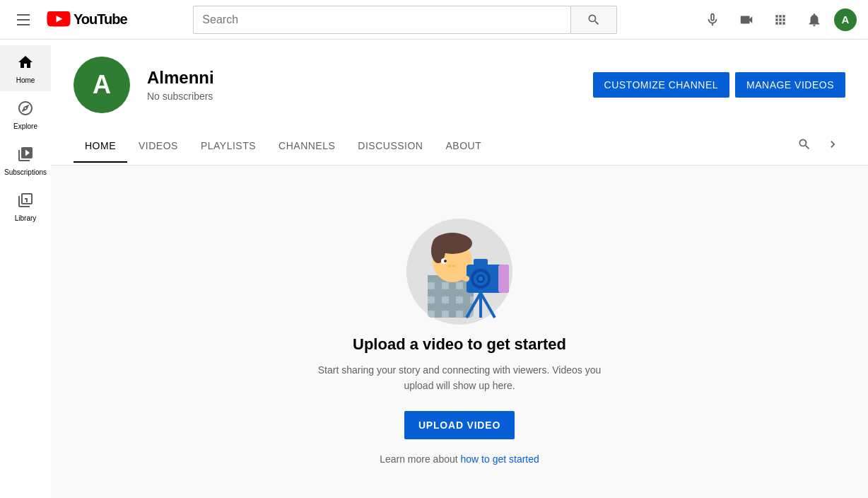 This screenshot has height=498, width=868. I want to click on manage-videos-button: MANAGE VIDEOS, so click(790, 85).